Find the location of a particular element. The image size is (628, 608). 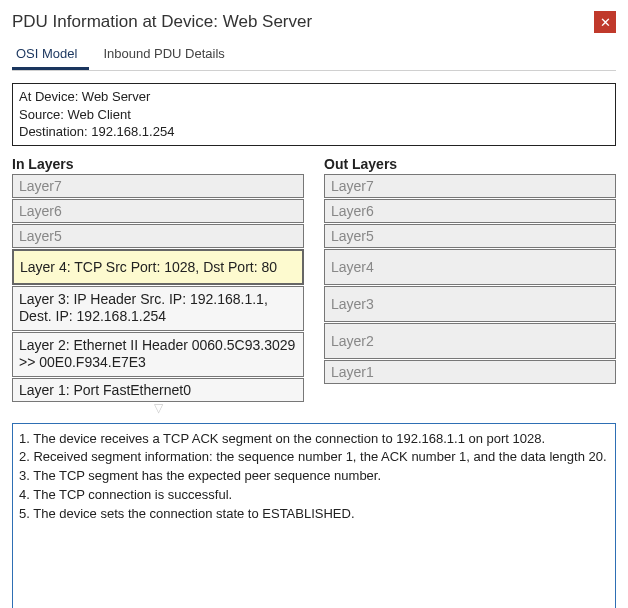

info-source: Source: Web Client is located at coordinates (314, 115).